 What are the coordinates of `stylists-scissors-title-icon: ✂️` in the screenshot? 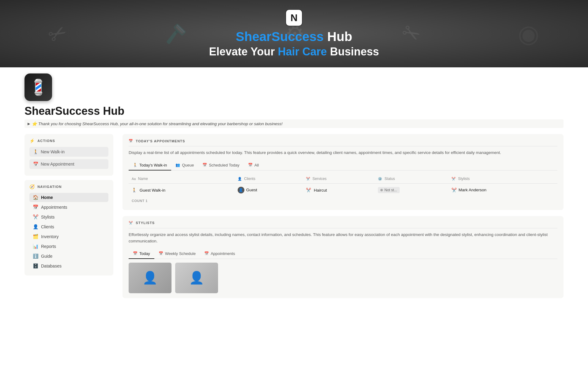 It's located at (131, 223).